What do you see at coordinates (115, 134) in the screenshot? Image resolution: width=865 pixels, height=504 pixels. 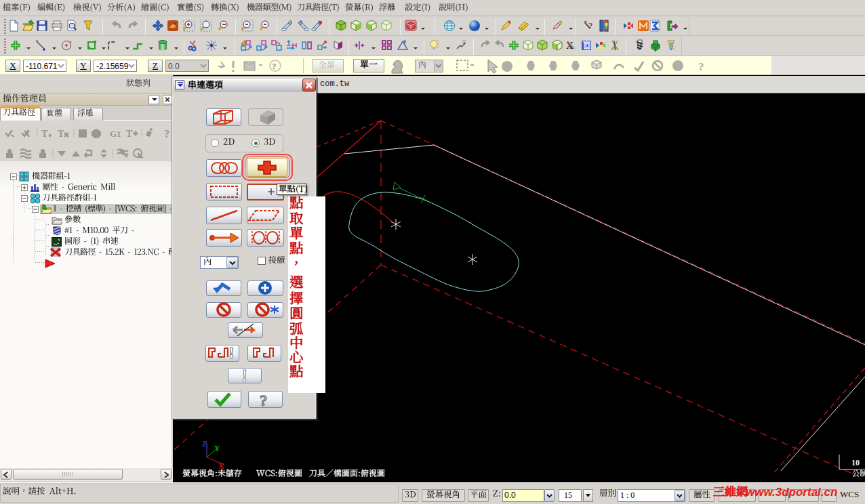 I see `svg-text: G1` at bounding box center [115, 134].